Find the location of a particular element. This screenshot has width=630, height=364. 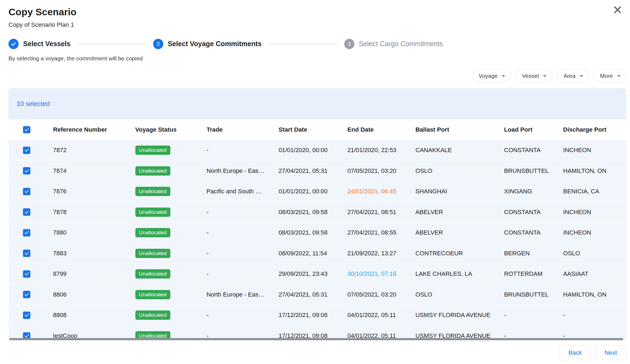

cell-ballast-port: LAKE CHARLES, LA is located at coordinates (460, 274).